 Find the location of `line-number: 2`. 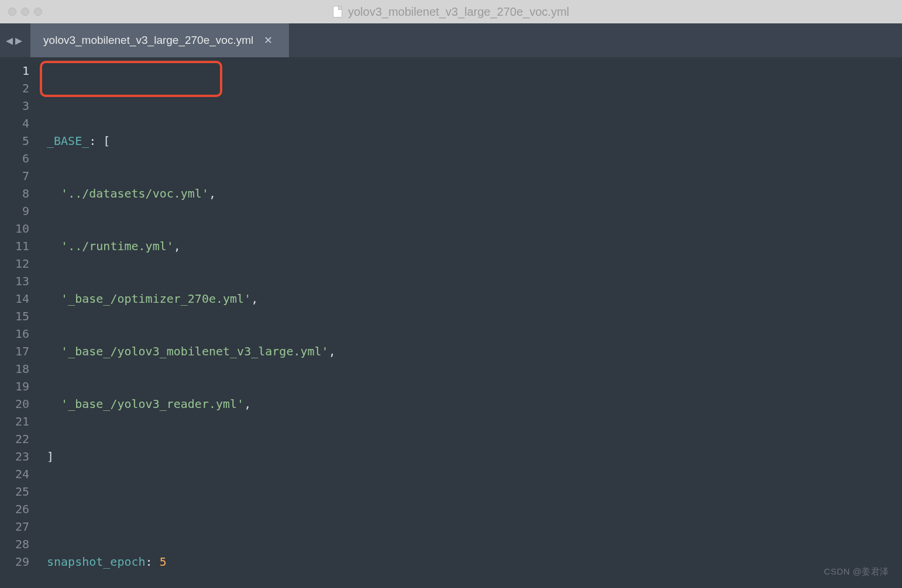

line-number: 2 is located at coordinates (15, 88).